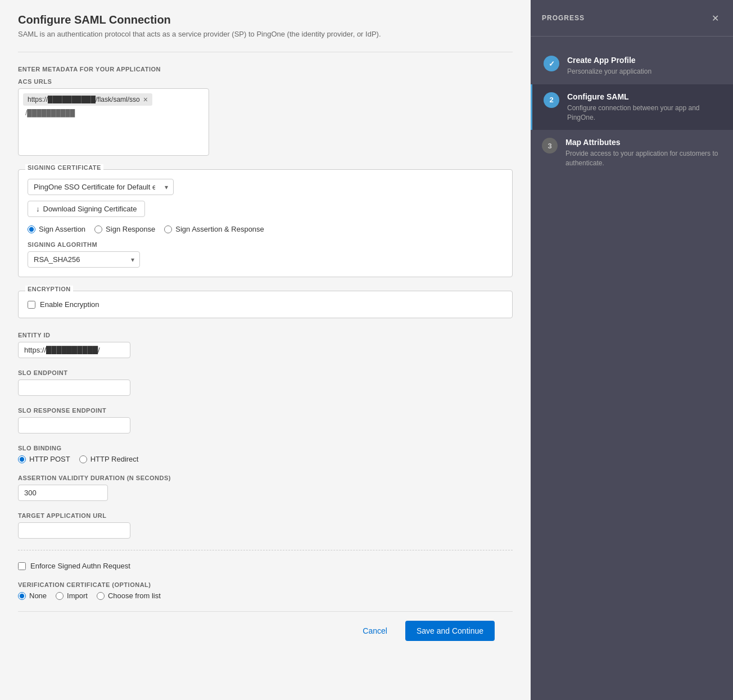 The image size is (733, 700). I want to click on signing-alg-select: RSA_SHA256 RSA_SHA384 RSA_SHA512, so click(84, 260).